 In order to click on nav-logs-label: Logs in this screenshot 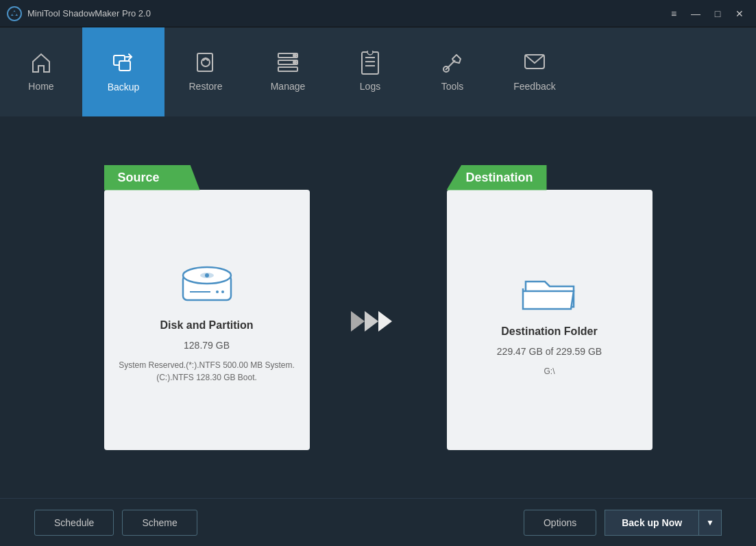, I will do `click(370, 86)`.